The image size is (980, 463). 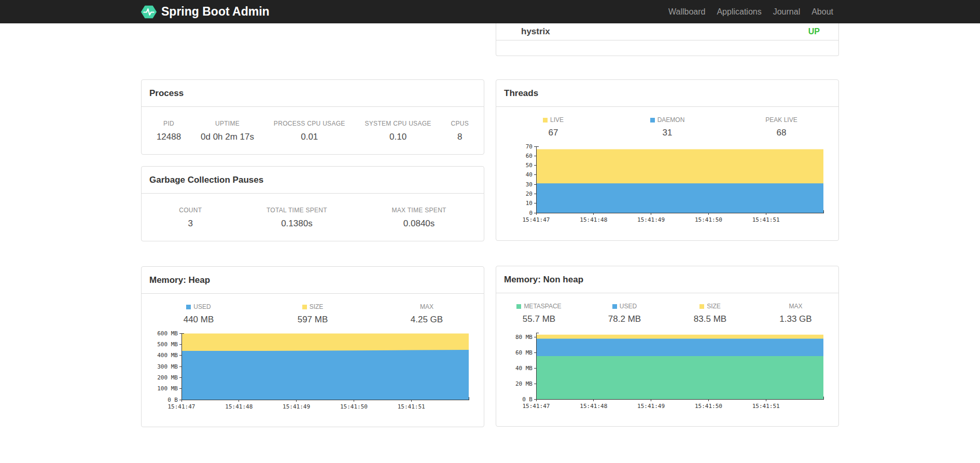 What do you see at coordinates (313, 180) in the screenshot?
I see `gc-card-header: Garbage Collection Pauses` at bounding box center [313, 180].